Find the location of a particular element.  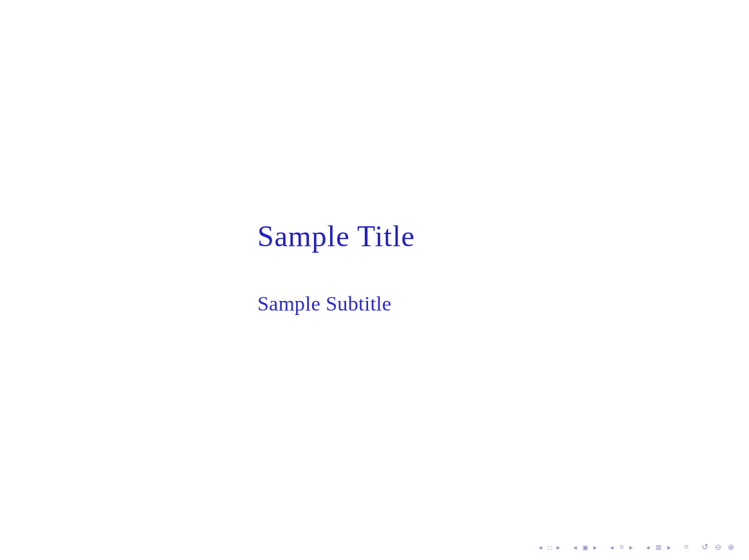

slide-subtitle: Sample Subtitle is located at coordinates (324, 303).